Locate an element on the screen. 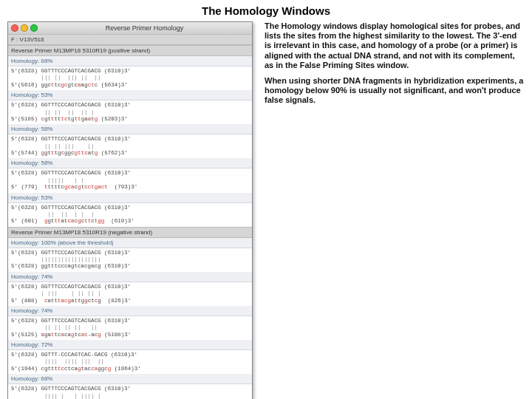 This screenshot has height=399, width=532. alignment-block: 5'(6328) GGTTT-CCCAGTCAC-GACG (6310)3' |… is located at coordinates (130, 362).